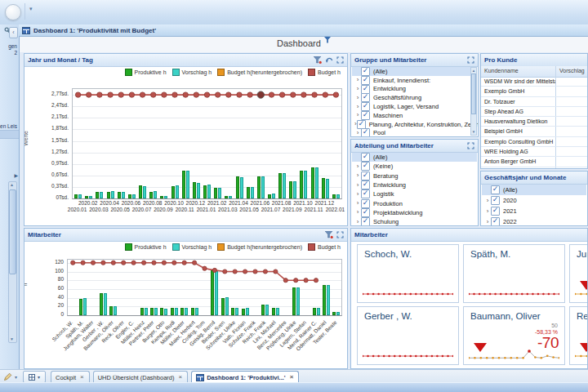 The image size is (588, 392). I want to click on table-row: Softwarekunde Zett AG, so click(534, 168).